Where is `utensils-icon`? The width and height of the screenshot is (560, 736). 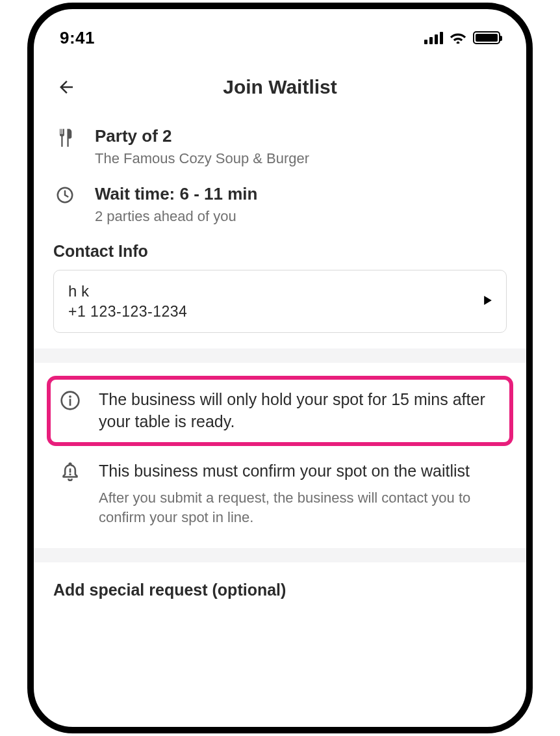
utensils-icon is located at coordinates (65, 147).